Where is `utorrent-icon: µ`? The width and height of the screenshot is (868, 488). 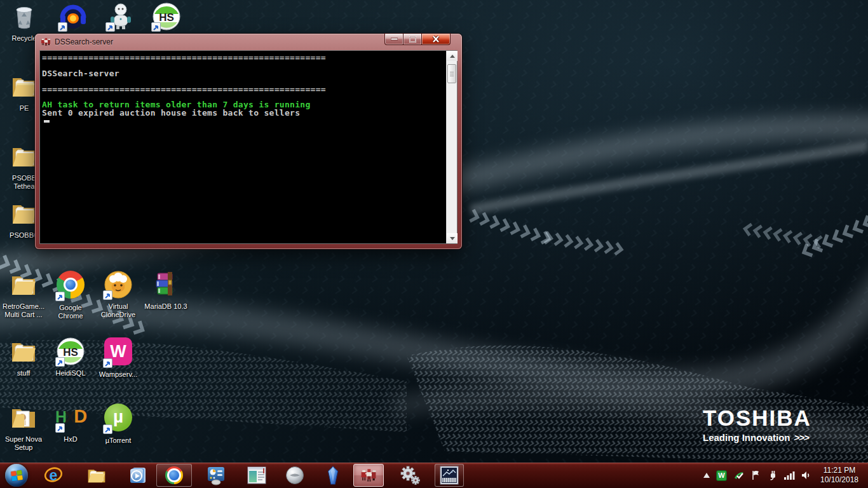 utorrent-icon: µ is located at coordinates (118, 419).